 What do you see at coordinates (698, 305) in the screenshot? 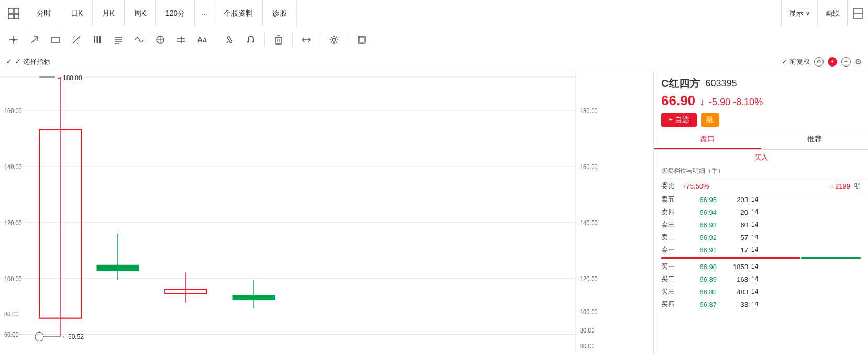
I see `buy-price: 66.87` at bounding box center [698, 305].